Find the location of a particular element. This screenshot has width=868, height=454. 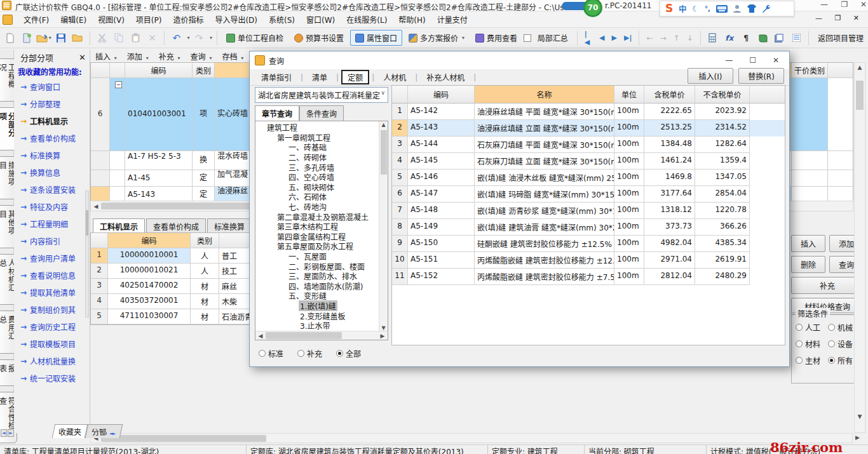

tree-node: 3.止水带 is located at coordinates (322, 326).